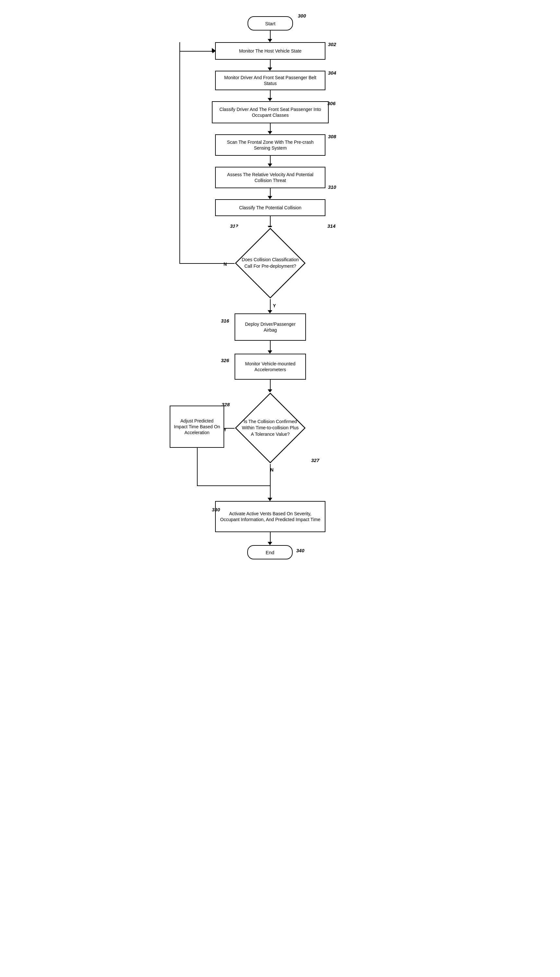 Image resolution: width=560 pixels, height=977 pixels. I want to click on box-328: Adjust Predicted Impact Time Based On Ac…, so click(197, 427).